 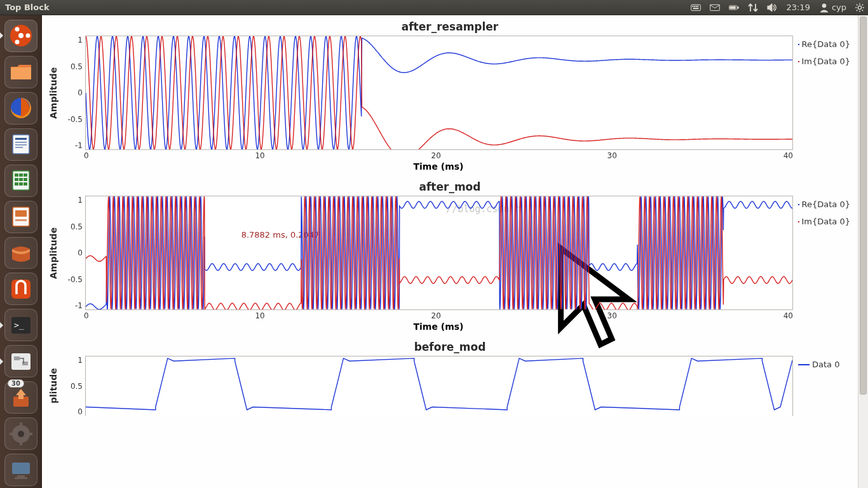 What do you see at coordinates (823, 386) in the screenshot?
I see `legend: Data 0` at bounding box center [823, 386].